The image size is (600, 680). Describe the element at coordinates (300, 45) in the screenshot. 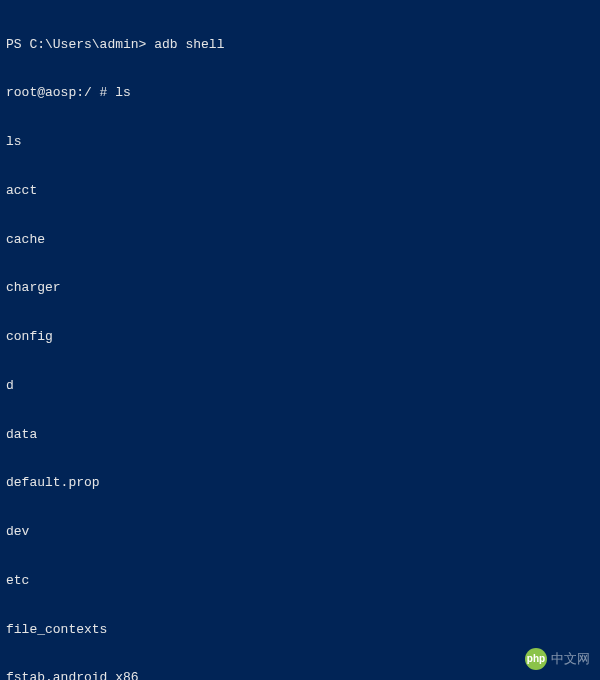

I see `prompt-line-ps-adb: PS C:\Users\admin> adb shell` at that location.